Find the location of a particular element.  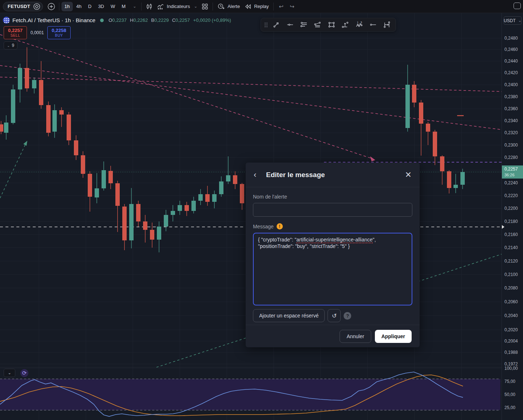

alert-level-marker-icon is located at coordinates (503, 227).